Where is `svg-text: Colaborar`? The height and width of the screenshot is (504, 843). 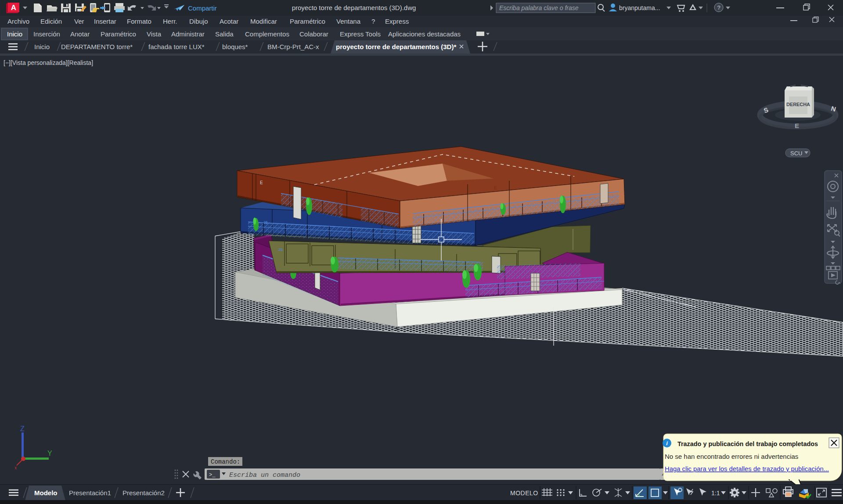 svg-text: Colaborar is located at coordinates (314, 34).